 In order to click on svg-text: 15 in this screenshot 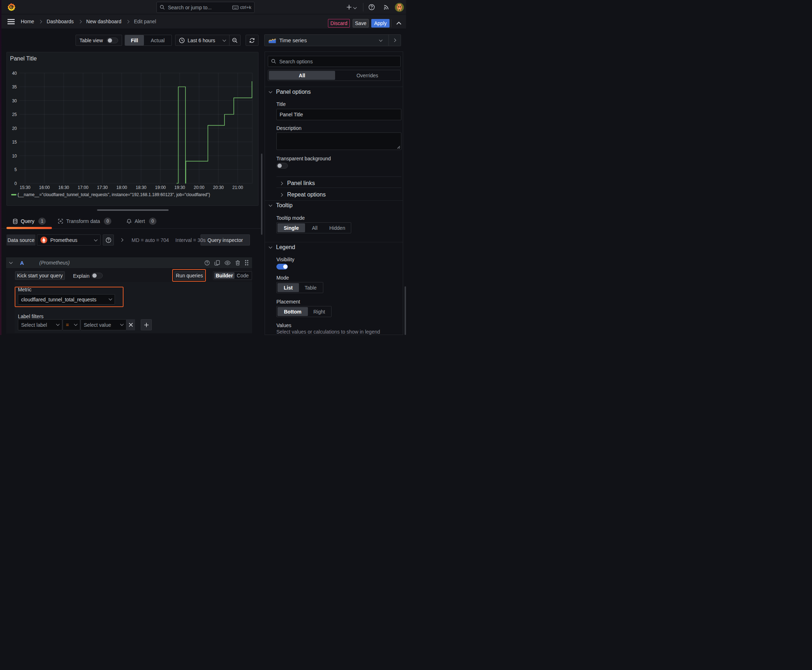, I will do `click(15, 142)`.